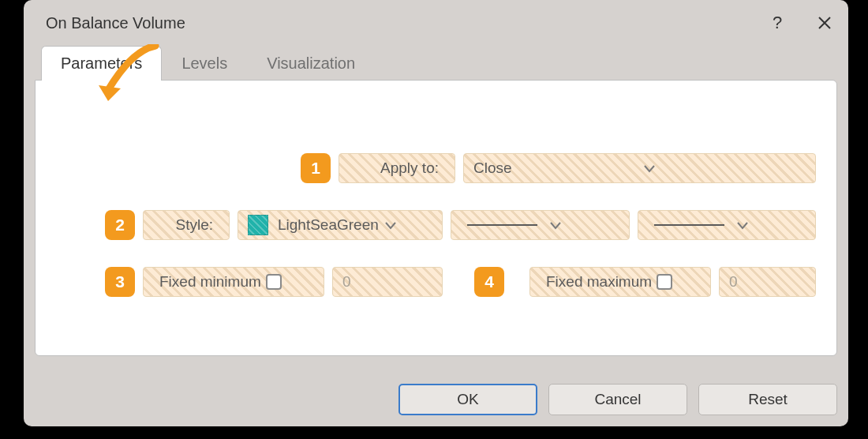  I want to click on fixed-maximum-input: 0, so click(767, 282).